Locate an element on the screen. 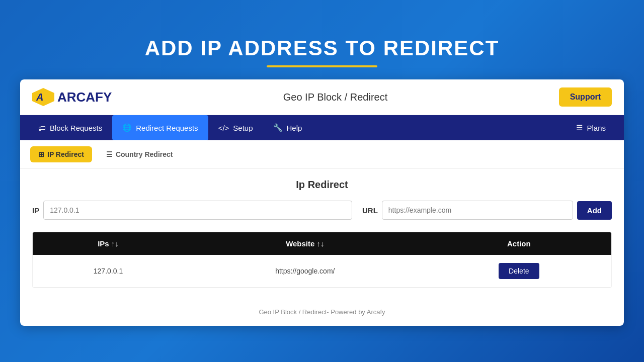 This screenshot has height=362, width=644. nav-block-requests: 🏷 Block Requests is located at coordinates (70, 128).